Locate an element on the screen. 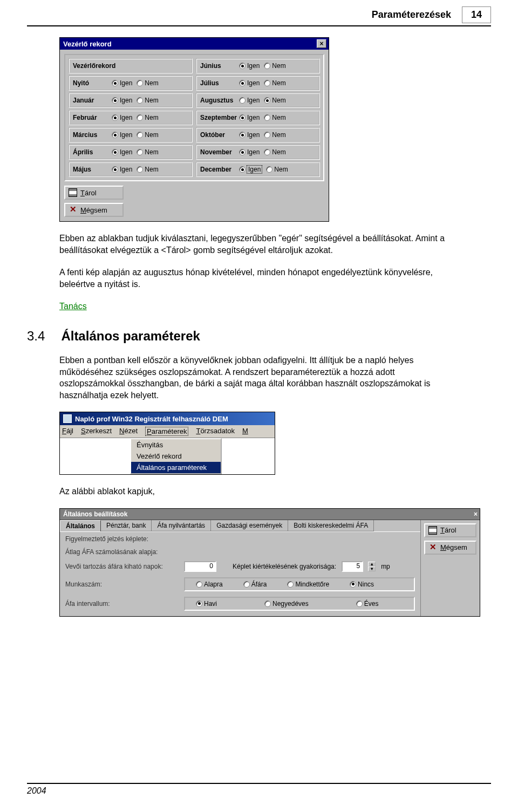 The height and width of the screenshot is (812, 518). work-number-radios: AlapraÁfáraMindkettőreNincs is located at coordinates (299, 584).